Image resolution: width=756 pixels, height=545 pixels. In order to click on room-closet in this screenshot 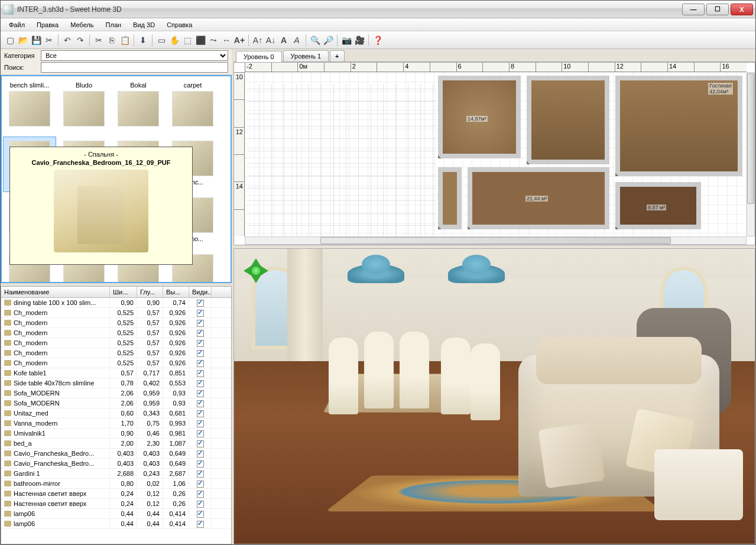, I will do `click(450, 199)`.